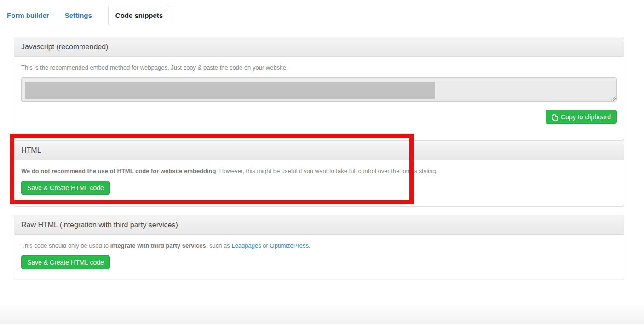 Image resolution: width=644 pixels, height=325 pixels. Describe the element at coordinates (327, 171) in the screenshot. I see `panel-html-description-rest: . However, this might be useful if you w…` at that location.